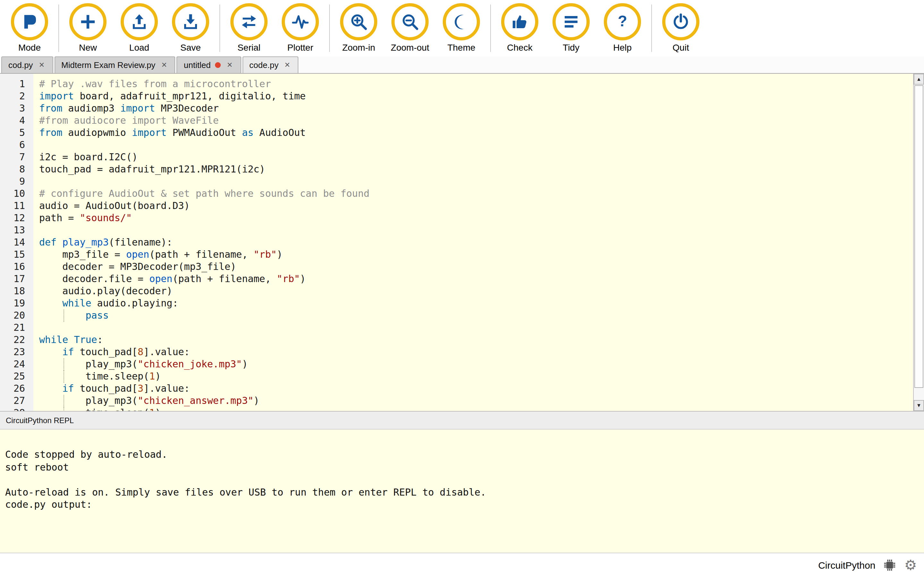 This screenshot has width=924, height=577. I want to click on load-button: Load, so click(139, 28).